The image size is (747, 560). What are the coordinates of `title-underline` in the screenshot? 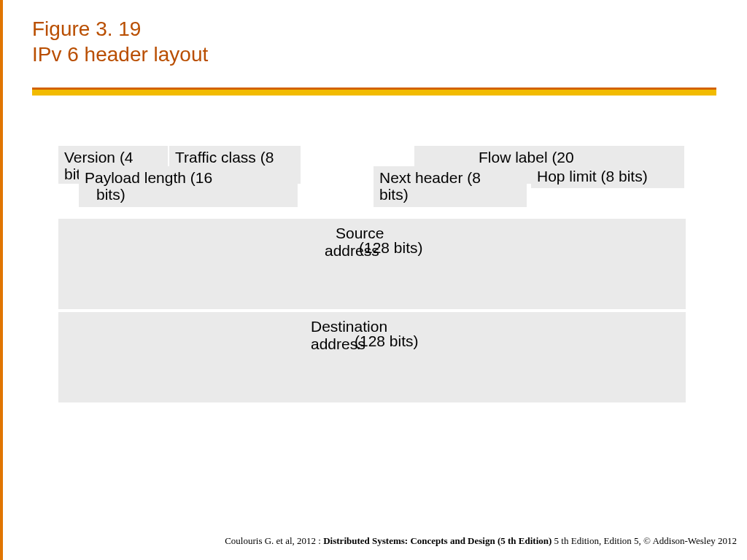 It's located at (374, 92).